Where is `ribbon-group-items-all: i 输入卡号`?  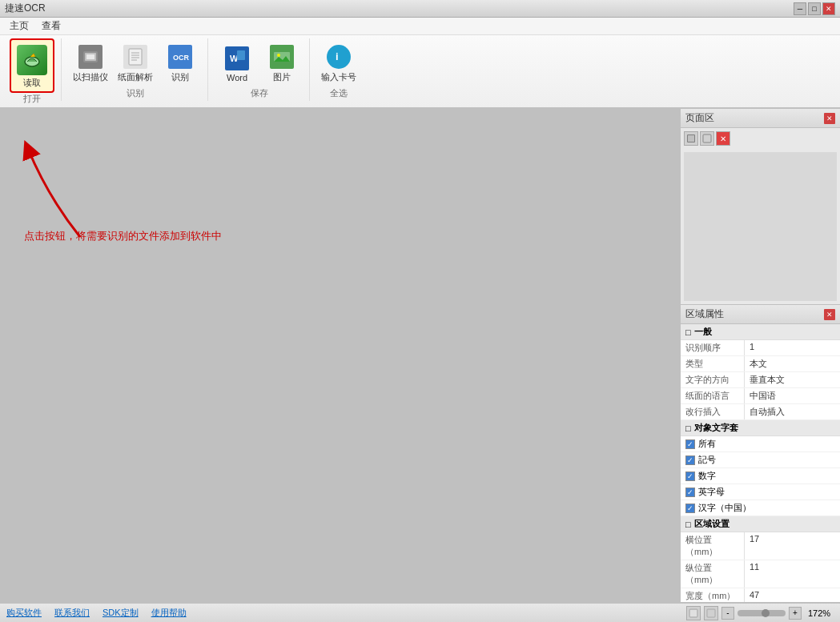 ribbon-group-items-all: i 输入卡号 is located at coordinates (339, 62).